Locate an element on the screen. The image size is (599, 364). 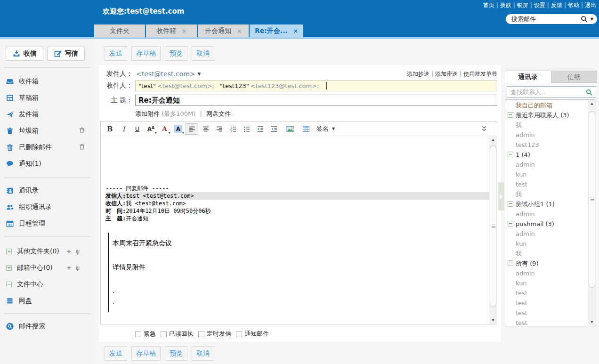
empty-junk-icon is located at coordinates (82, 130).